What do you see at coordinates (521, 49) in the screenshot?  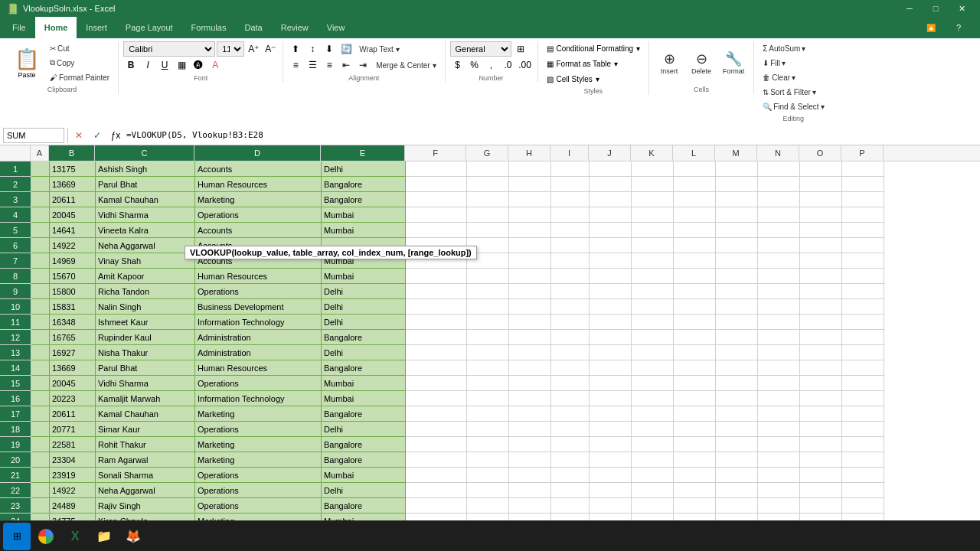 I see `number-expand-button: ⊞` at bounding box center [521, 49].